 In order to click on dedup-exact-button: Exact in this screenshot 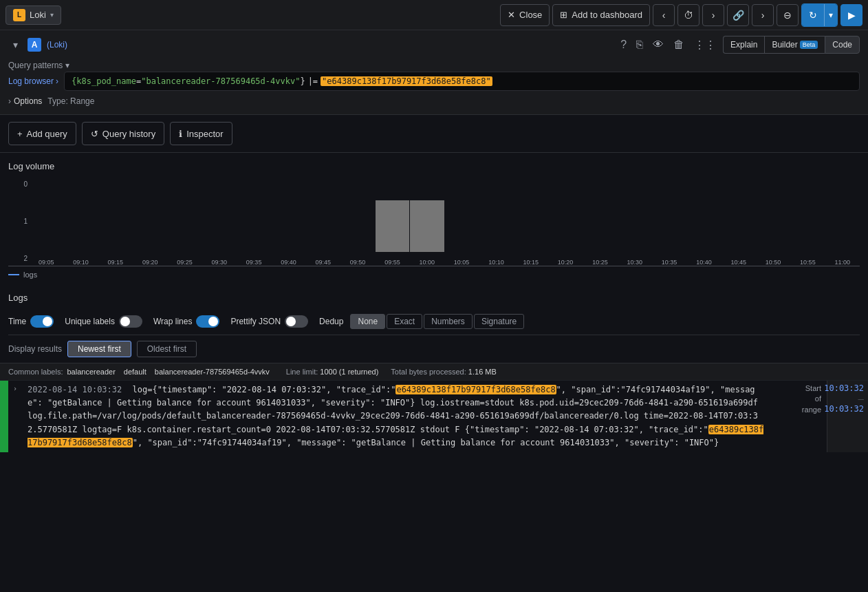, I will do `click(404, 321)`.